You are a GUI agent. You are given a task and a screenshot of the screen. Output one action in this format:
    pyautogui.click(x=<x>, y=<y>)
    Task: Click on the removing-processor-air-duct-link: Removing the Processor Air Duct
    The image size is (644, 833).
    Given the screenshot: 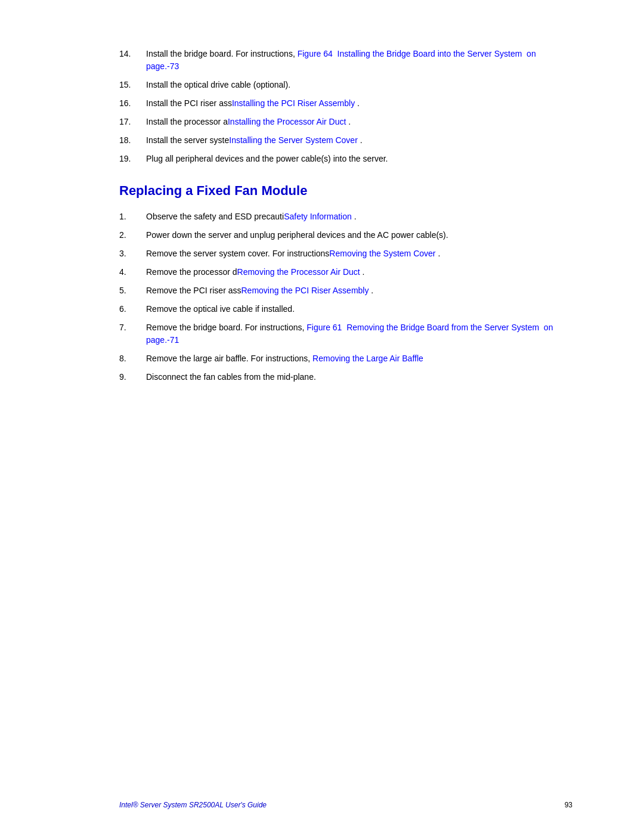 What is the action you would take?
    pyautogui.click(x=299, y=272)
    